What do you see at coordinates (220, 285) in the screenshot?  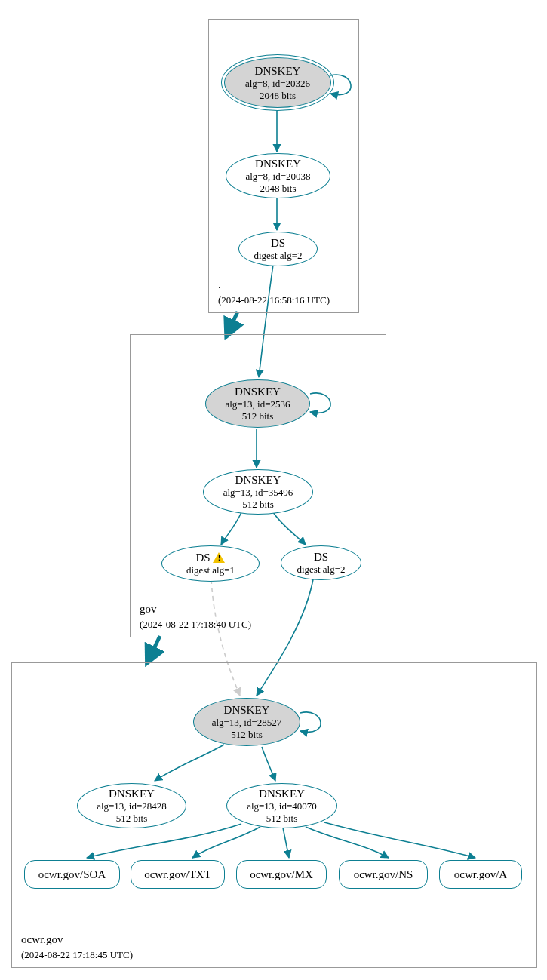 I see `zone-root-label: .` at bounding box center [220, 285].